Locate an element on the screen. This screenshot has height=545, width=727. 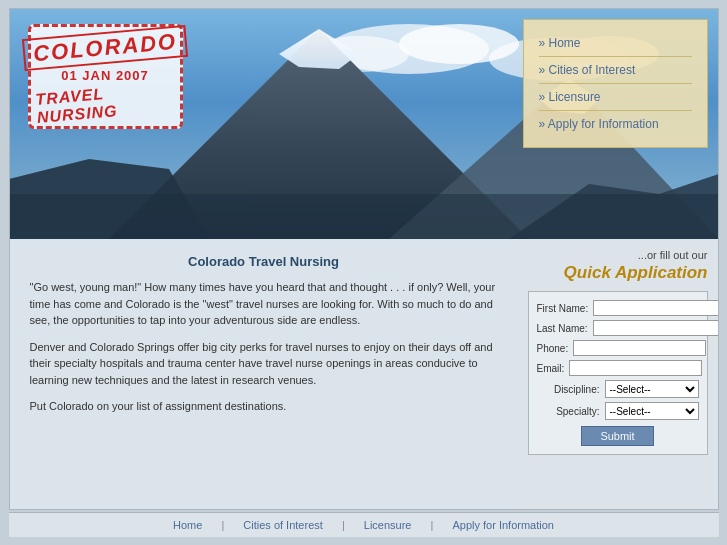
nav-sidebar: Home Cities of Interest Licensure Apply … is located at coordinates (616, 84).